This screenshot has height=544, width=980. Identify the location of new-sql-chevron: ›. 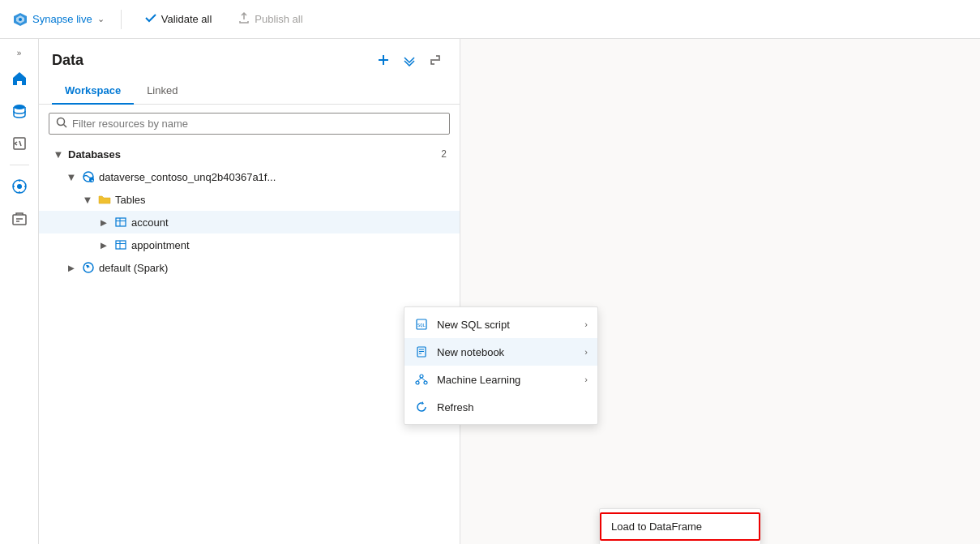
(586, 324).